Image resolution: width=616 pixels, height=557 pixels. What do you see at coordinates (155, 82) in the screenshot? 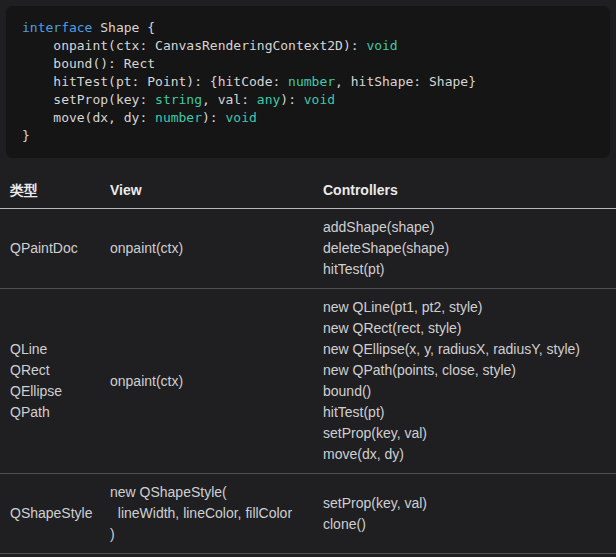
I see `code-text: hitTest(pt: Point): {hitCode:` at bounding box center [155, 82].